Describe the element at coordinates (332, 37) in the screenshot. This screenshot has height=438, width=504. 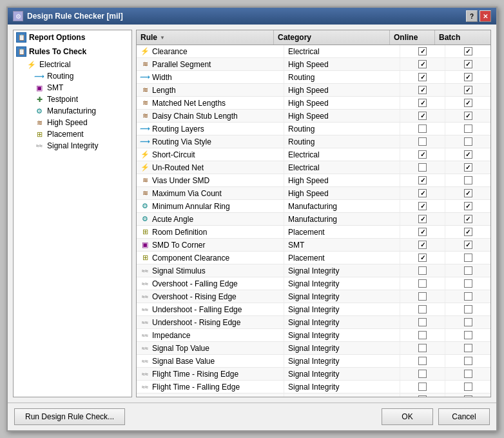
I see `th-category: Category` at that location.